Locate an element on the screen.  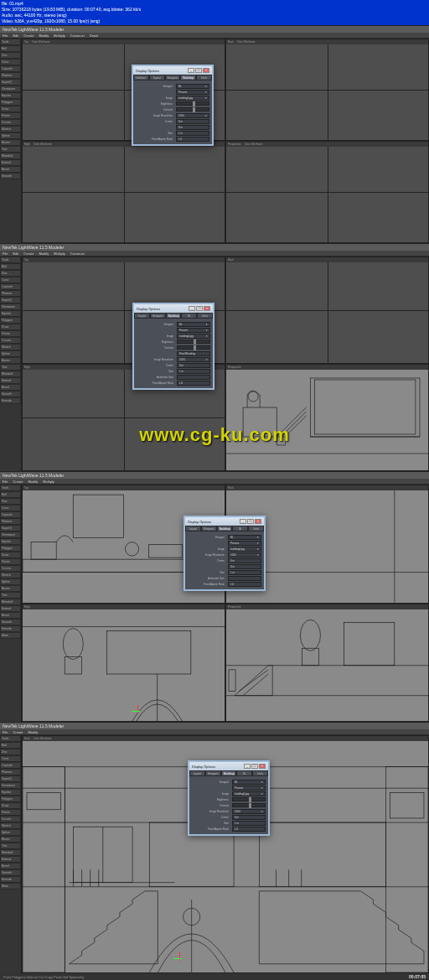
contrast-slider is located at coordinates (194, 347).